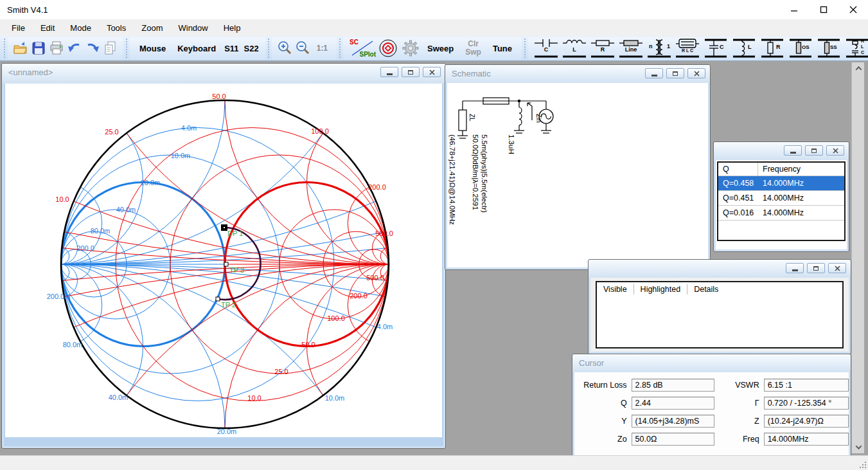  Describe the element at coordinates (511, 144) in the screenshot. I see `inductor-value-label: 1.3uH` at that location.